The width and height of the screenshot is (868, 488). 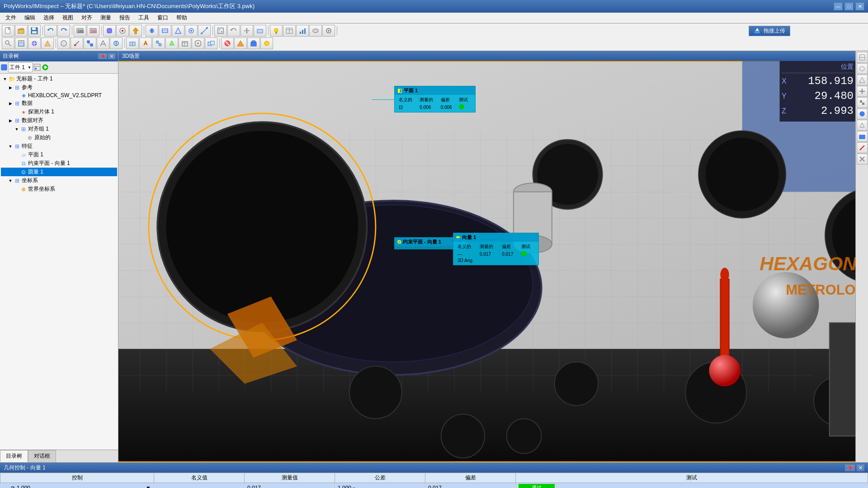 I want to click on menu-help: 帮助, so click(x=182, y=18).